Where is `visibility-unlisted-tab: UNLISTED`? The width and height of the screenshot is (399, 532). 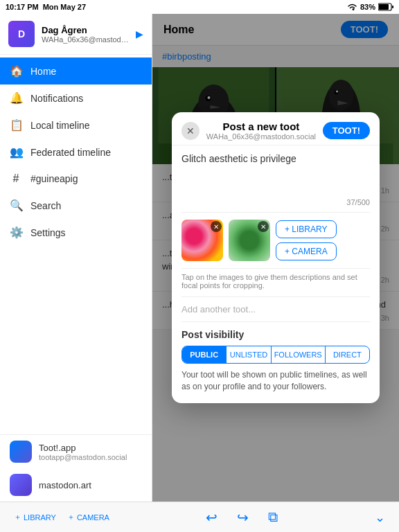 visibility-unlisted-tab: UNLISTED is located at coordinates (248, 355).